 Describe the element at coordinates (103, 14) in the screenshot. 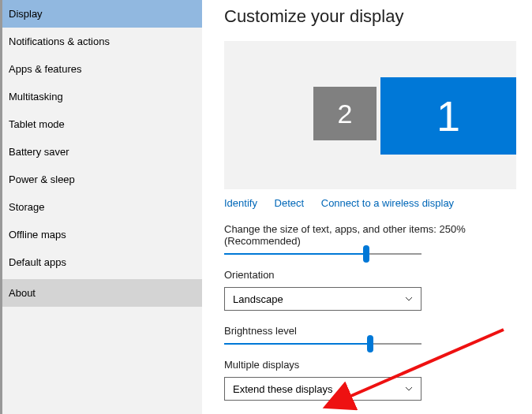

I see `sidebar-item-display: Display` at that location.